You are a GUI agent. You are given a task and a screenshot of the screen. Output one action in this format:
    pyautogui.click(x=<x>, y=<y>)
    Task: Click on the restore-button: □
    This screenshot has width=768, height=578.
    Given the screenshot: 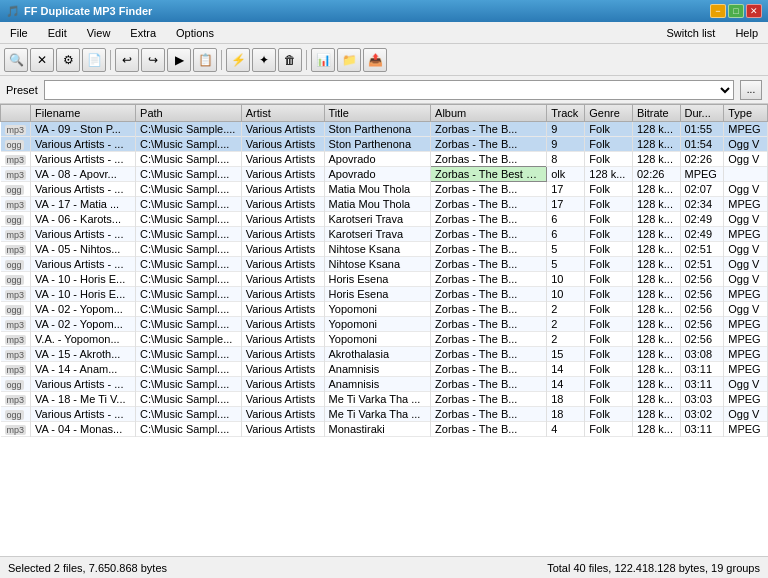 What is the action you would take?
    pyautogui.click(x=736, y=11)
    